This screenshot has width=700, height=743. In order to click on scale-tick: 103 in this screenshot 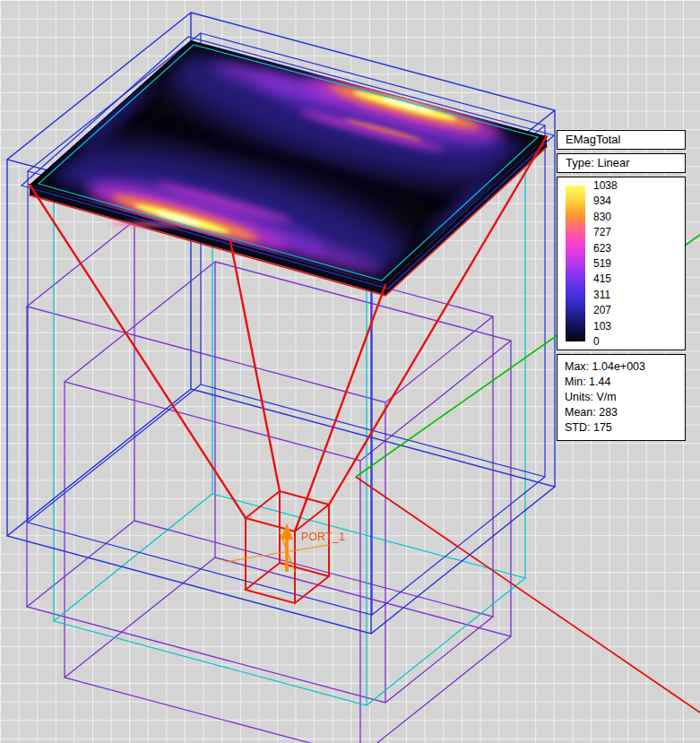, I will do `click(606, 326)`.